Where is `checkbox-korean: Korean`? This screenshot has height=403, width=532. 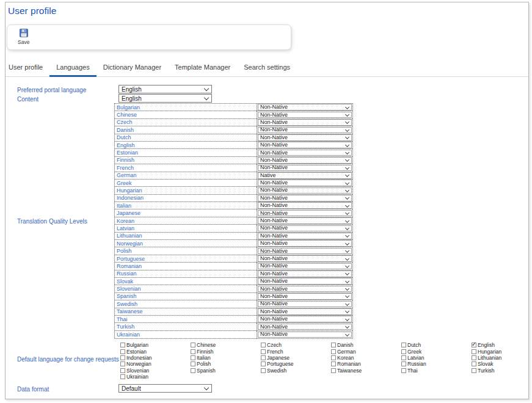
checkbox-korean: Korean is located at coordinates (366, 358).